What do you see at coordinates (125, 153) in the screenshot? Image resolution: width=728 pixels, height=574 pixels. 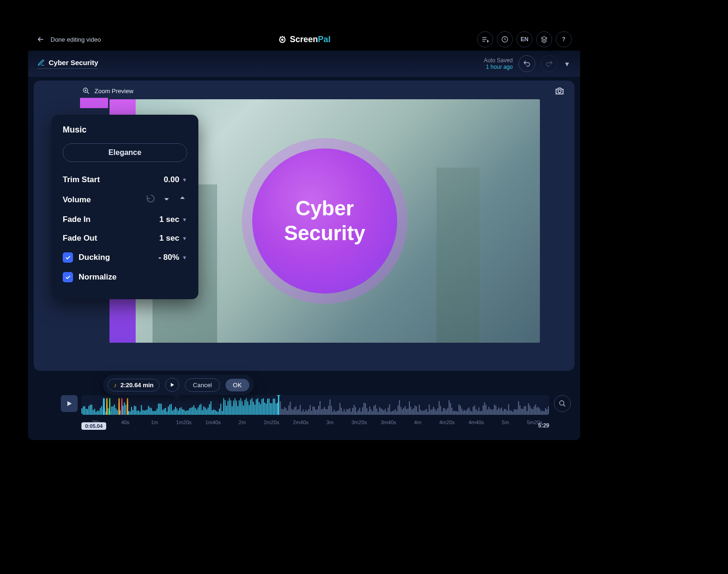 I see `track-select-button: Elegance` at bounding box center [125, 153].